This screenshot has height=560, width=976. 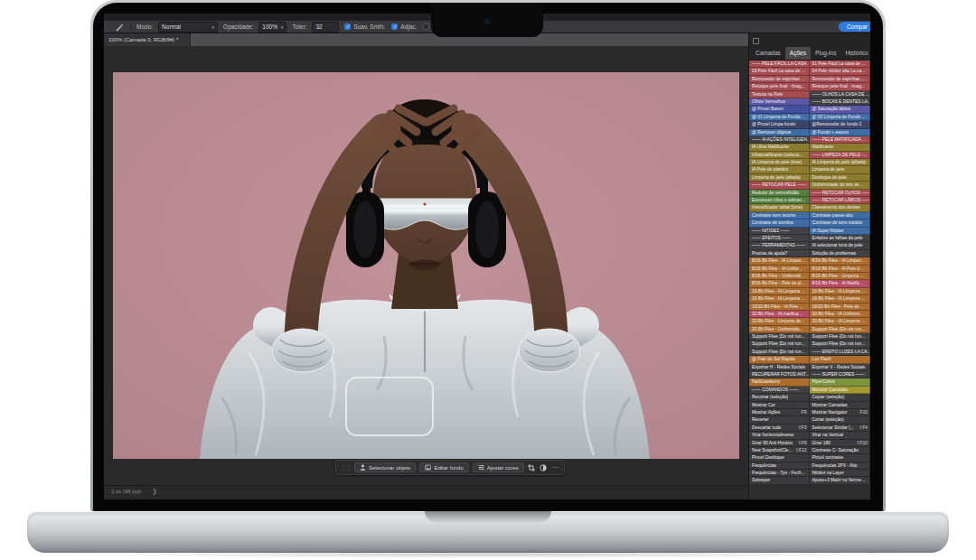 What do you see at coordinates (840, 223) in the screenshot?
I see `action-item: Contraste de tons médios` at bounding box center [840, 223].